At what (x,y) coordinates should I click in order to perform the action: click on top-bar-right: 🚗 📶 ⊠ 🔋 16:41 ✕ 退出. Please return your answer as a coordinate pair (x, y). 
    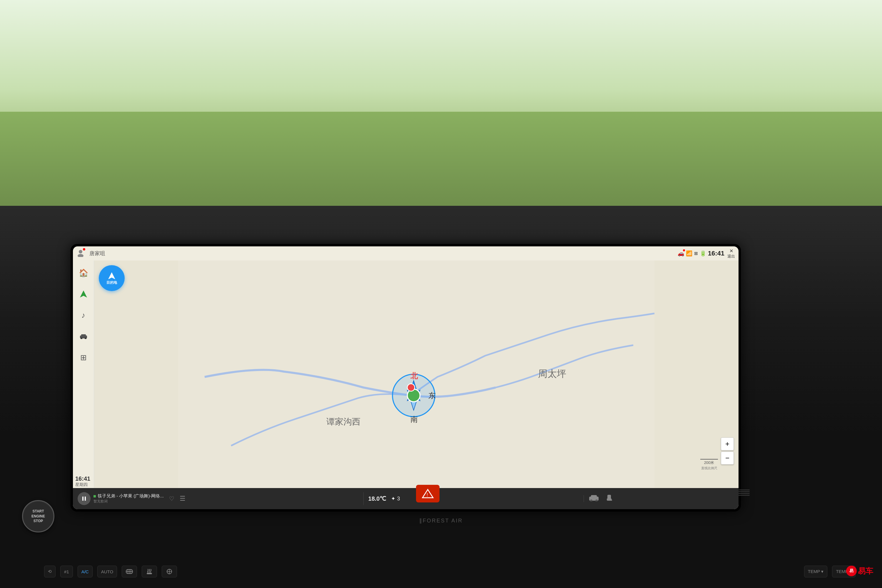
    Looking at the image, I should click on (706, 254).